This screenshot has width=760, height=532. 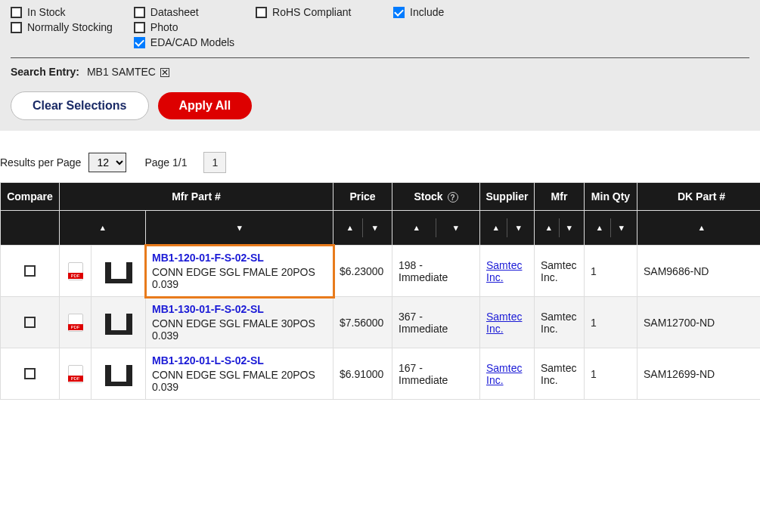 I want to click on filter-option: Normally Stocking, so click(x=62, y=27).